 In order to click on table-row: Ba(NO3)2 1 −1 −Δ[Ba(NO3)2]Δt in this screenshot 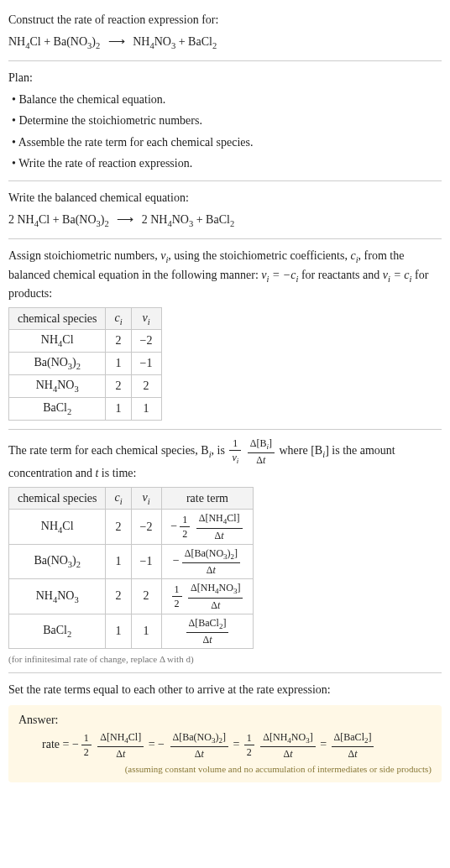, I will do `click(131, 561)`.